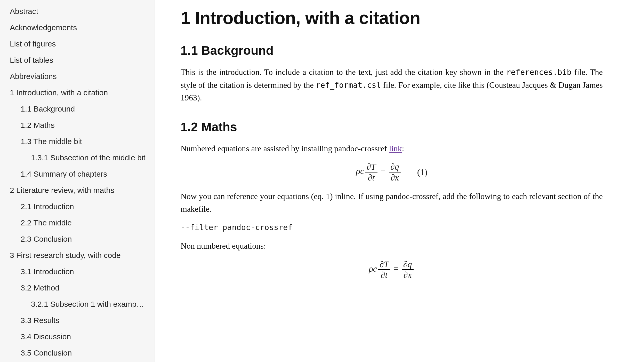  Describe the element at coordinates (77, 207) in the screenshot. I see `toc-item: 2.1 Introduction` at that location.